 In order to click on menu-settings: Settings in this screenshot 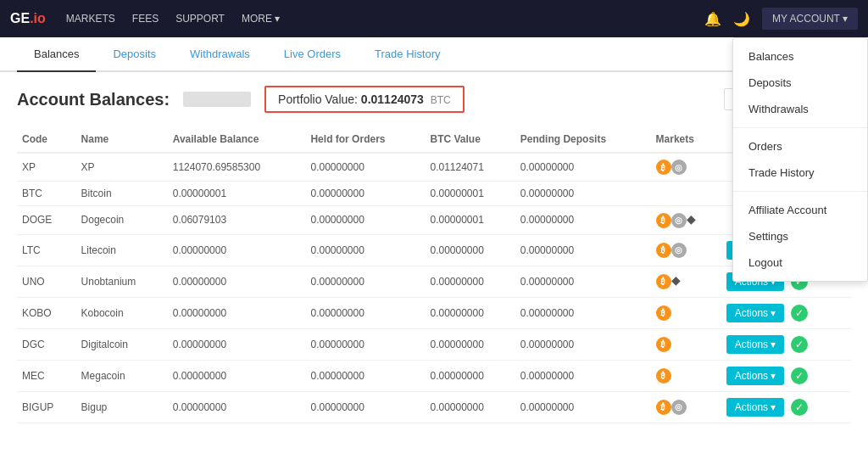, I will do `click(800, 236)`.